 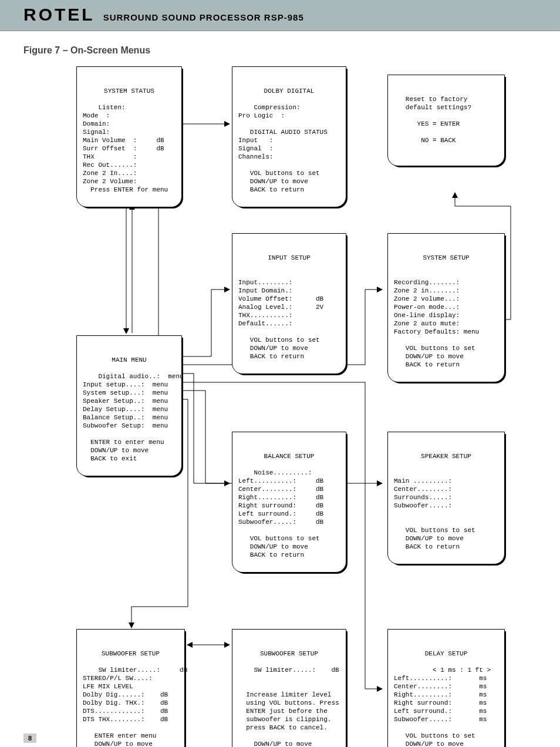 I want to click on menu-delay-setup: DELAY SETUP < 1 ms : 1 ft > Left........…, so click(x=446, y=688).